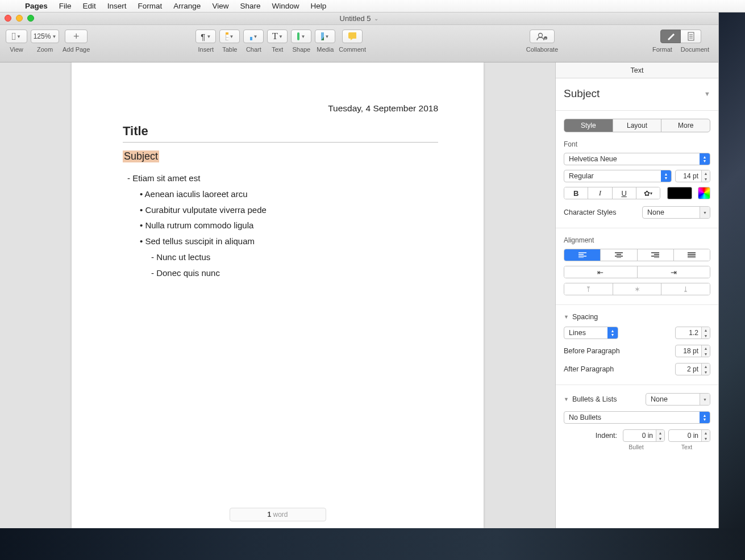  What do you see at coordinates (281, 225) in the screenshot?
I see `list-item: Nulla rutrum commodo ligula` at bounding box center [281, 225].